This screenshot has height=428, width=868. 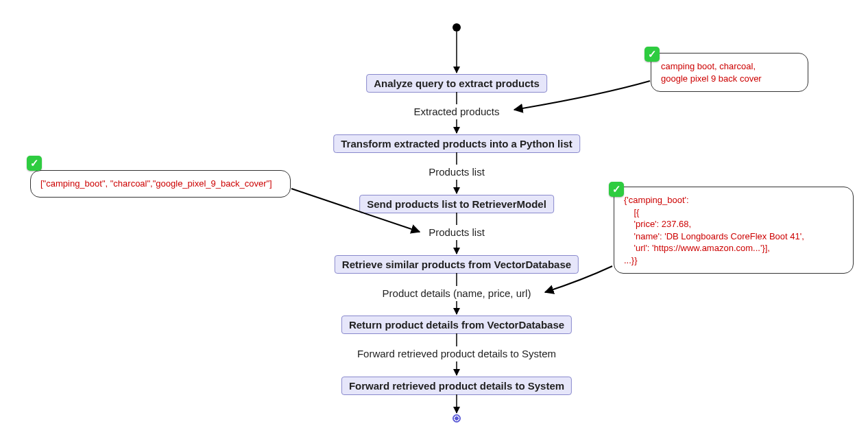 What do you see at coordinates (457, 144) in the screenshot?
I see `step-transform-list: Transform extracted products into a Pyth…` at bounding box center [457, 144].